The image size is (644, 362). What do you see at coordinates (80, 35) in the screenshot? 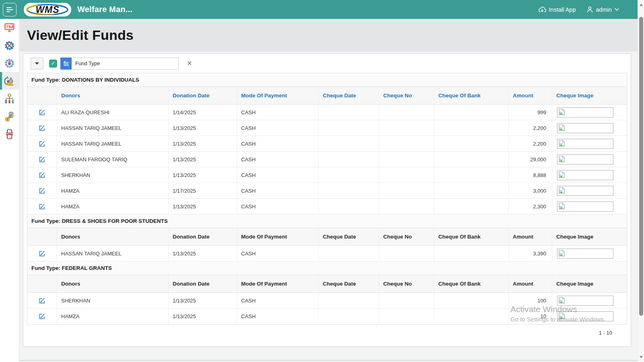
I see `page-title: View/Edit Funds` at bounding box center [80, 35].